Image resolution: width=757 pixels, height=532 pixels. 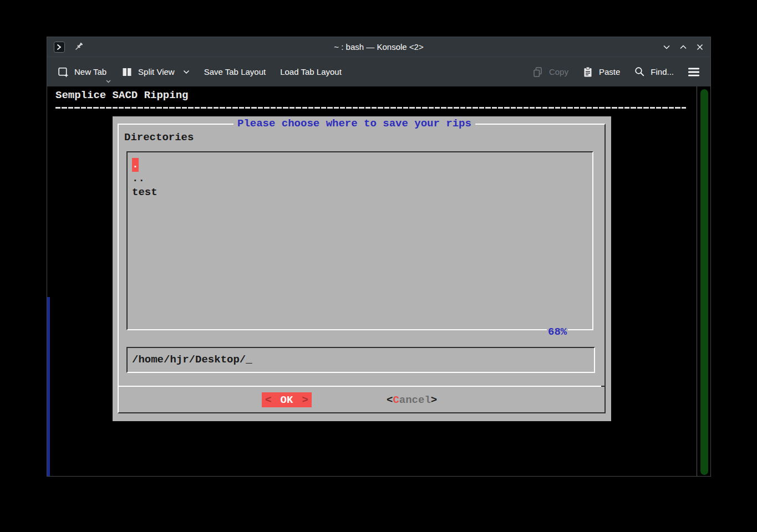 What do you see at coordinates (557, 332) in the screenshot?
I see `list-scroll-percent: 68%` at bounding box center [557, 332].